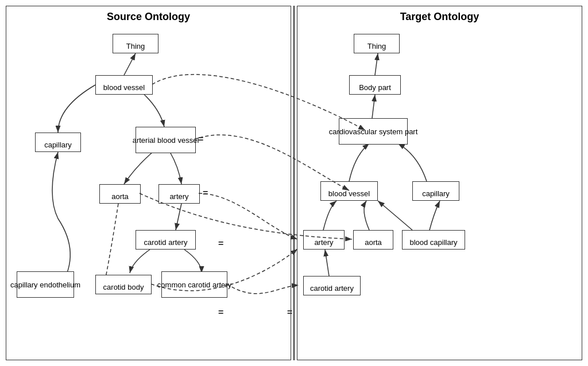  I want to click on target-node-carotid-artery: carotid artery, so click(332, 286).